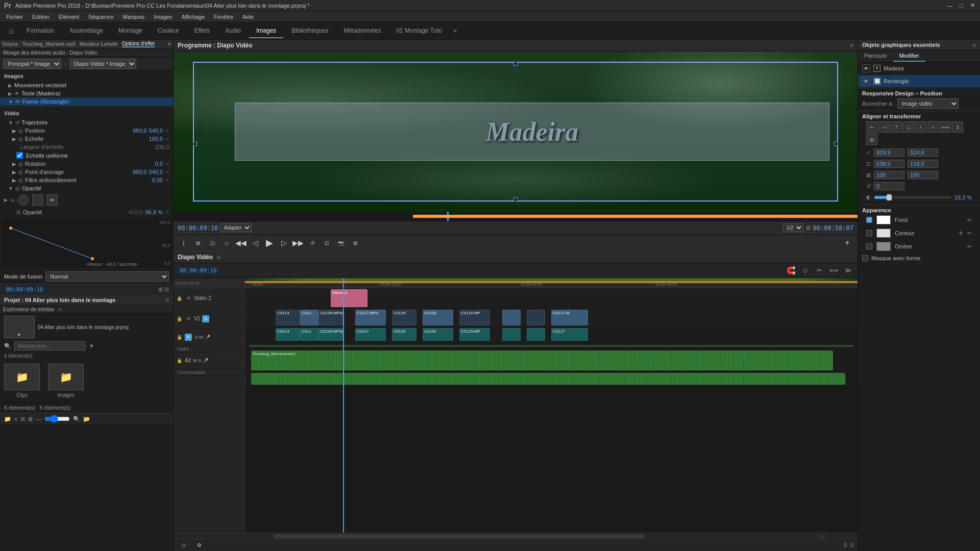  What do you see at coordinates (511, 335) in the screenshot?
I see `clip-audio-m1a` at bounding box center [511, 335].